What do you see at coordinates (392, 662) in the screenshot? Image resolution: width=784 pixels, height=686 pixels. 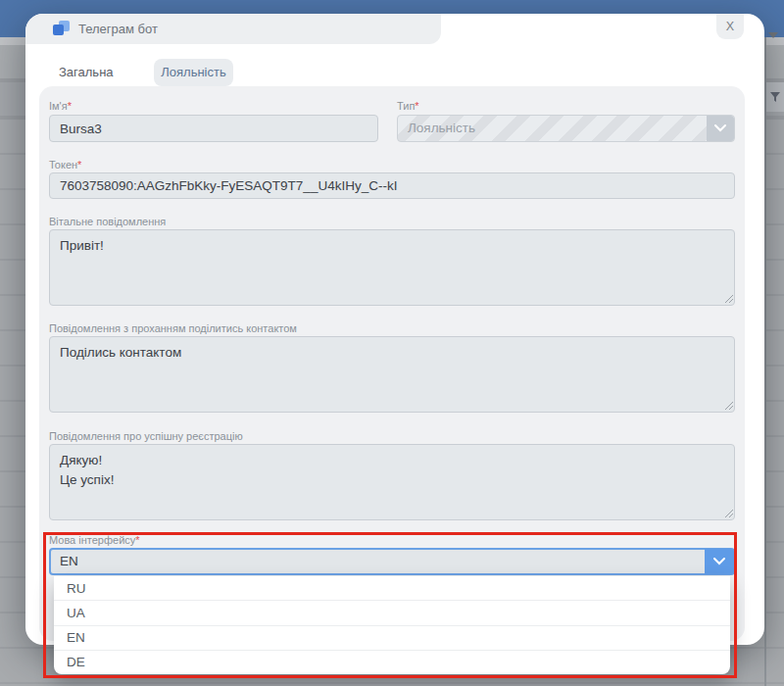 I see `language-option-de: DE` at bounding box center [392, 662].